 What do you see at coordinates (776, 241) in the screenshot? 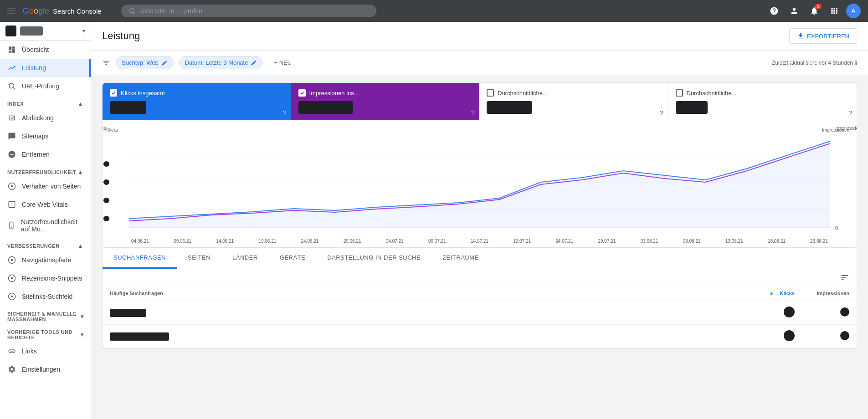
I see `x-label-15: 18.08.21` at bounding box center [776, 241].